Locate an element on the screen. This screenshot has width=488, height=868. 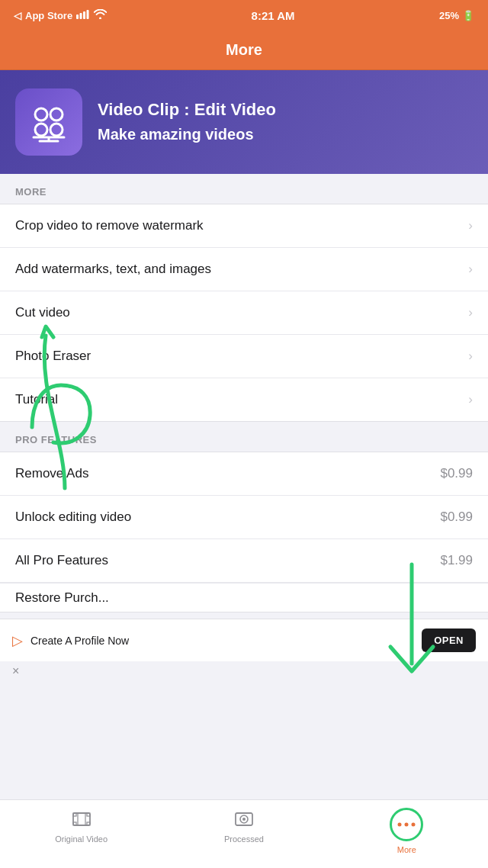
pro-item-unlock-editing-label: Unlock editing video is located at coordinates (73, 517).